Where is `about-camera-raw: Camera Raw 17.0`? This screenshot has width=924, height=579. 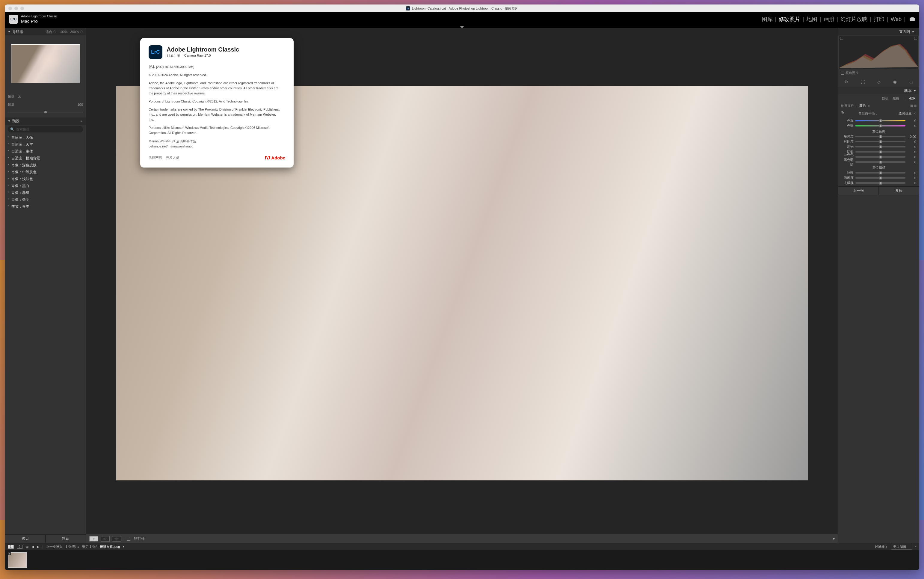
about-camera-raw: Camera Raw 17.0 is located at coordinates (198, 56).